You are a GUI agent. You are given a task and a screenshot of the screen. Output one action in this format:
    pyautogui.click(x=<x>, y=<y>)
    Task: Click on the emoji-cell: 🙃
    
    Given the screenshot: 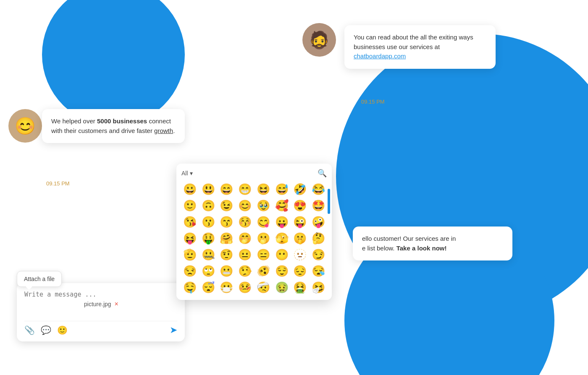 What is the action you would take?
    pyautogui.click(x=208, y=206)
    